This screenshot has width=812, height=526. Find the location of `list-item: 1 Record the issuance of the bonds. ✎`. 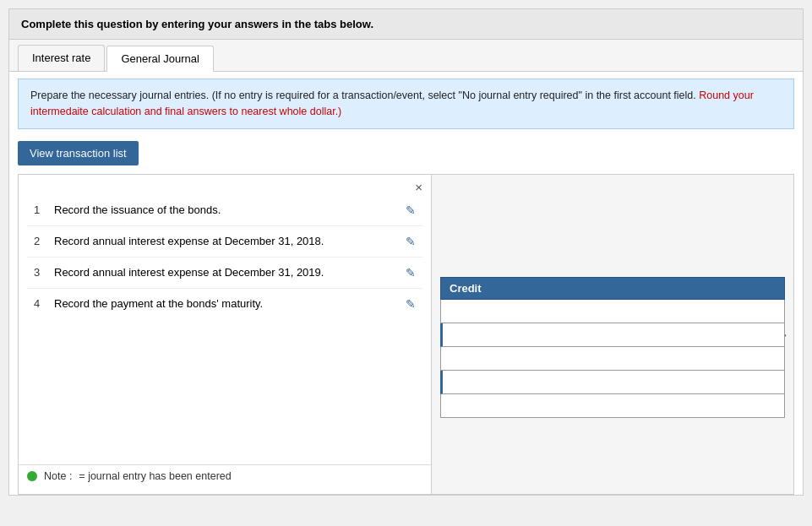

list-item: 1 Record the issuance of the bonds. ✎ is located at coordinates (225, 211).